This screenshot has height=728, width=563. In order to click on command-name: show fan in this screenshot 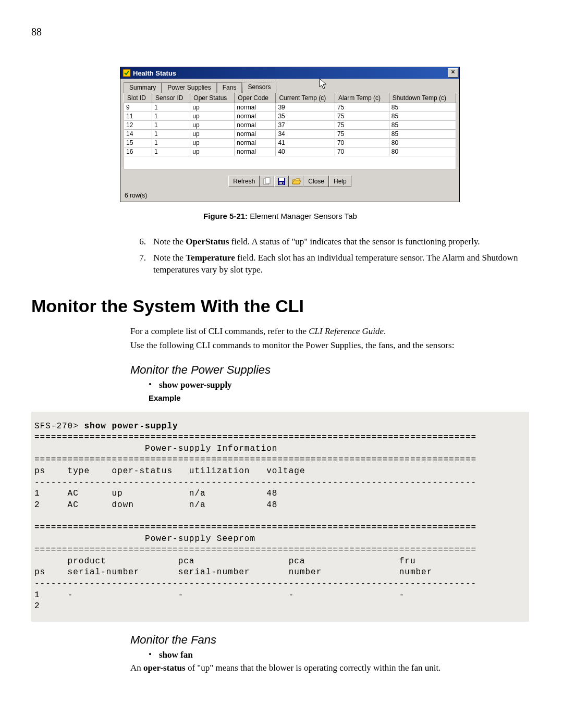, I will do `click(176, 655)`.